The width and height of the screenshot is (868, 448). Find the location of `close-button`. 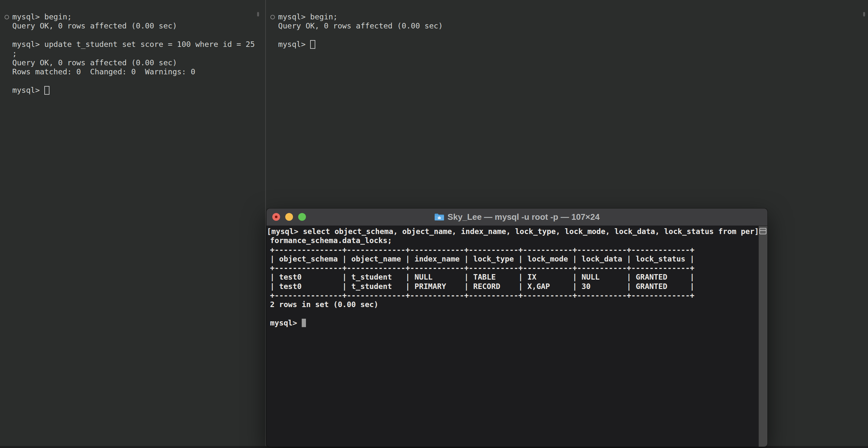

close-button is located at coordinates (276, 217).